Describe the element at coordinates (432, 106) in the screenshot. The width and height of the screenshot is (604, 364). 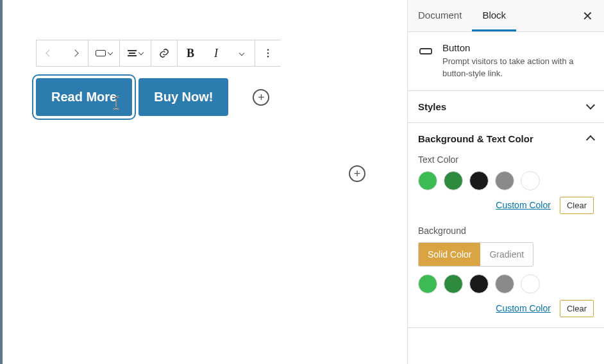
I see `panel-title: Styles` at that location.